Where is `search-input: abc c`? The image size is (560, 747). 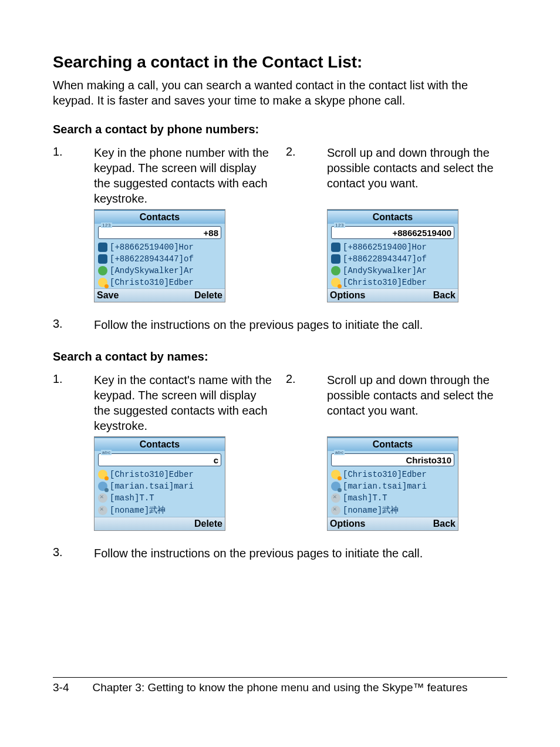
search-input: abc c is located at coordinates (160, 460).